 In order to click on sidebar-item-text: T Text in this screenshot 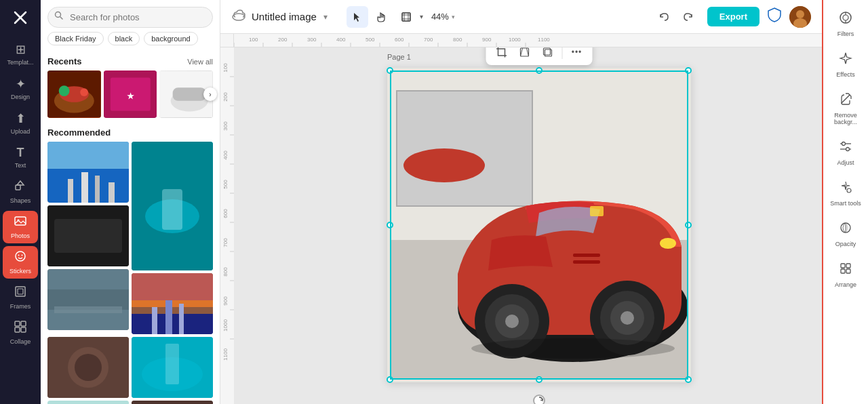, I will do `click(20, 157)`.